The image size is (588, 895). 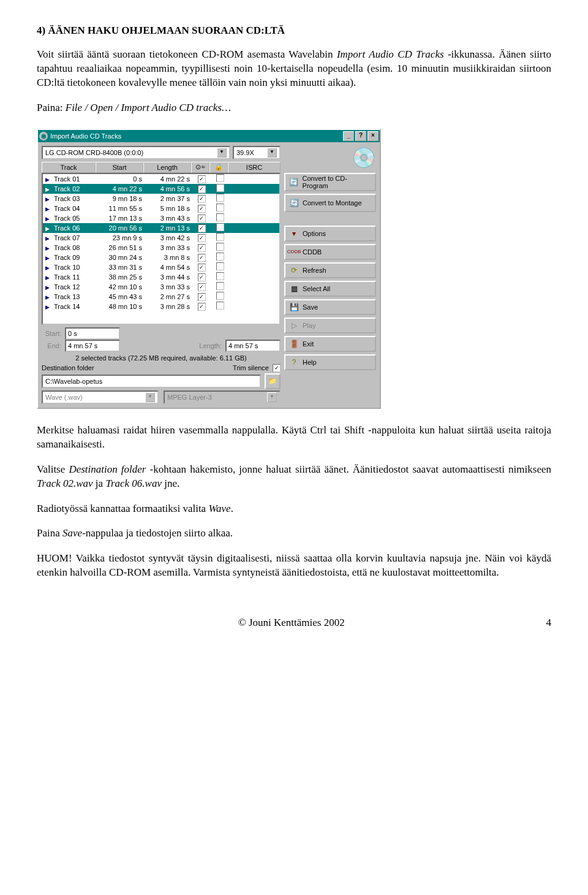 I want to click on table-row: ▶Track 0620 mn 56 s2 mn 13 s✓, so click(x=161, y=228).